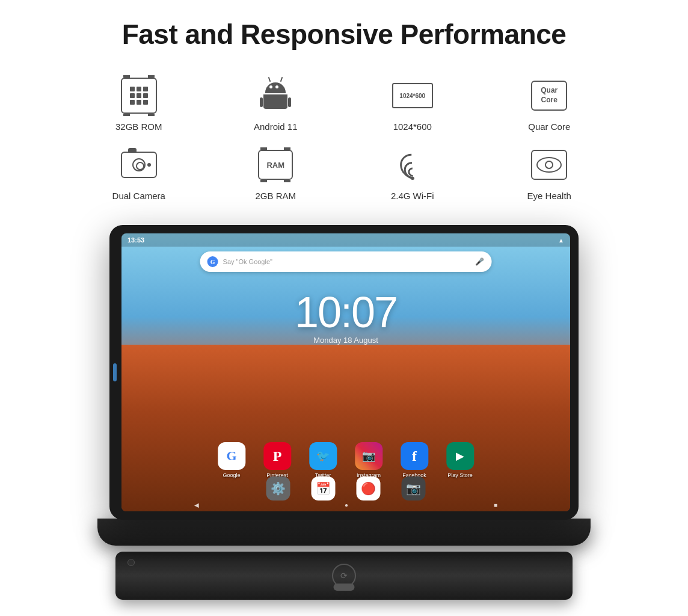 The height and width of the screenshot is (616, 688). Describe the element at coordinates (275, 165) in the screenshot. I see `ram-chip-icon: RAM` at that location.